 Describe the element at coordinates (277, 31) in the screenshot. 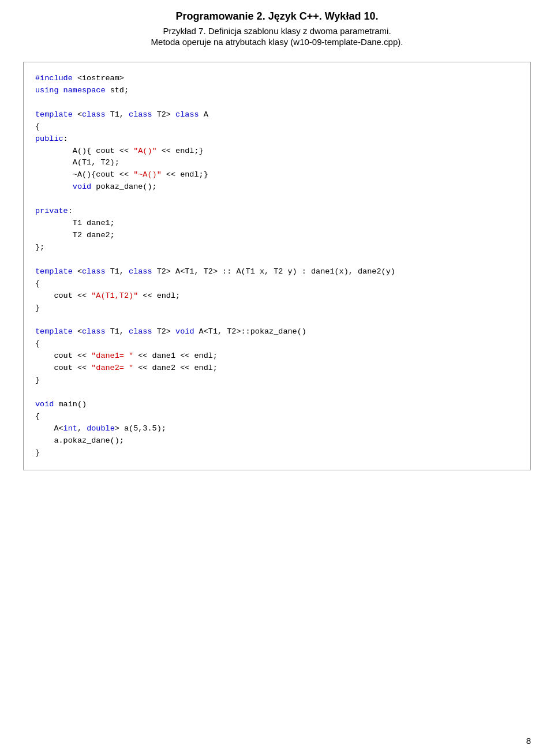

I see `page-subtitle1: Przykład 7. Definicja szablonu klasy z d…` at that location.